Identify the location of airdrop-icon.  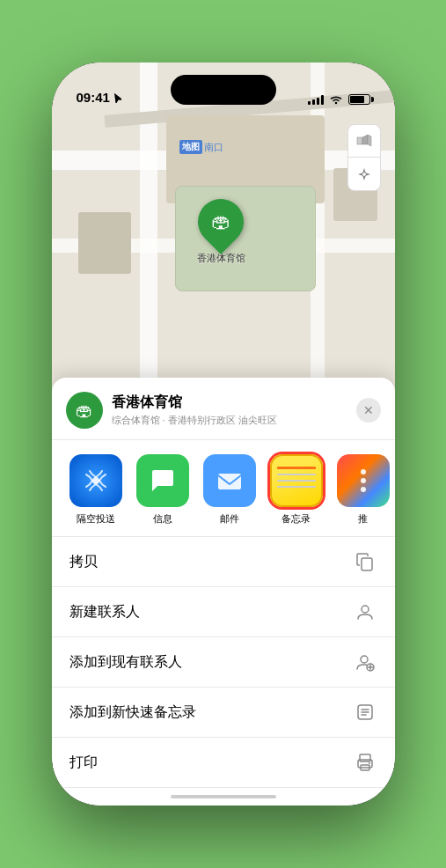
(96, 481).